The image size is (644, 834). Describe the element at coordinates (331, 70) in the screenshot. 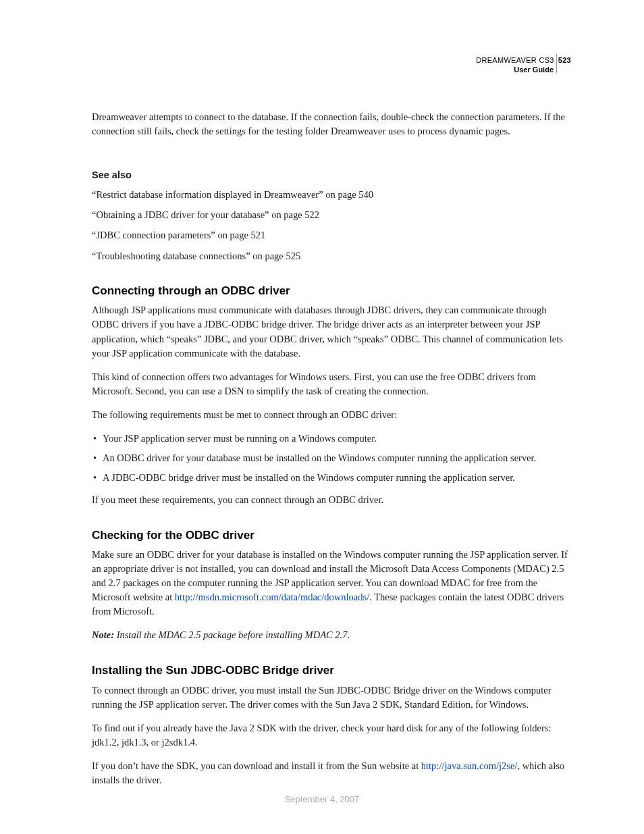

I see `guide-label: User Guide` at that location.